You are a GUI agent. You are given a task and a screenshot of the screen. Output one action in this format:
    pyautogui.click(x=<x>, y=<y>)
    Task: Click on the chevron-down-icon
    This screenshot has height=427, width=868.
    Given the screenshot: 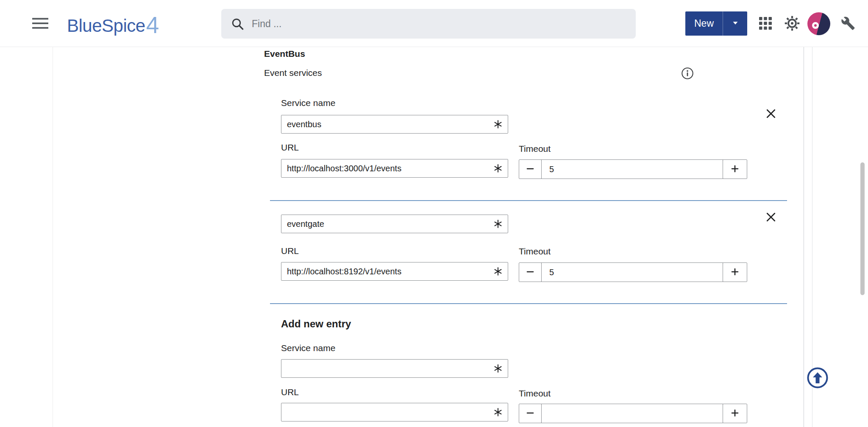 What is the action you would take?
    pyautogui.click(x=735, y=24)
    